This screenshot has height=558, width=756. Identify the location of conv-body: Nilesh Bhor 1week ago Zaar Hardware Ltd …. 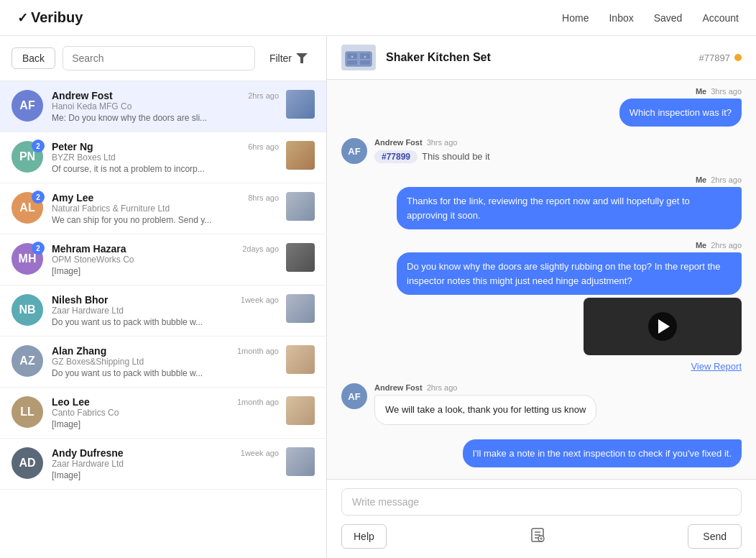
(165, 311).